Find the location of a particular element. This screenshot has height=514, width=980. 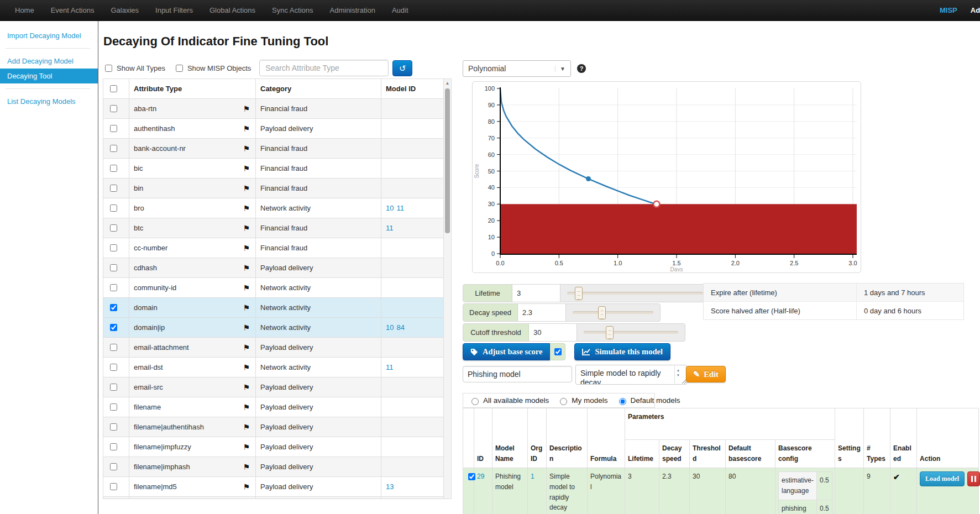

attribute-row: ⚑bicFinancial fraud is located at coordinates (274, 169).